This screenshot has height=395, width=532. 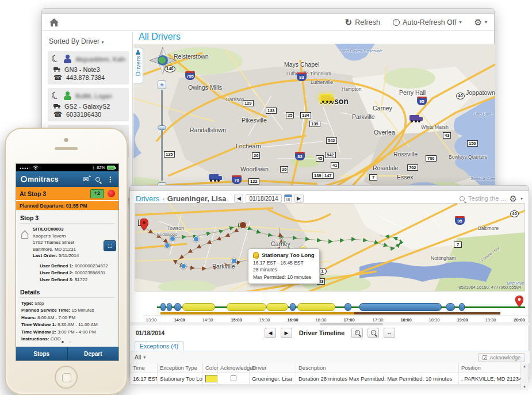 What do you see at coordinates (67, 168) in the screenshot?
I see `phone-status-bar: ●●●●○ ᛒ 82%` at bounding box center [67, 168].